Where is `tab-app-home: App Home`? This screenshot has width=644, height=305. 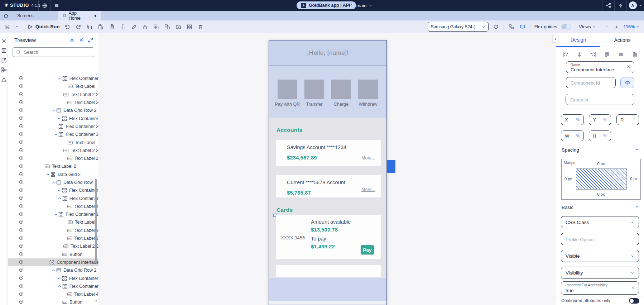 tab-app-home: App Home is located at coordinates (80, 16).